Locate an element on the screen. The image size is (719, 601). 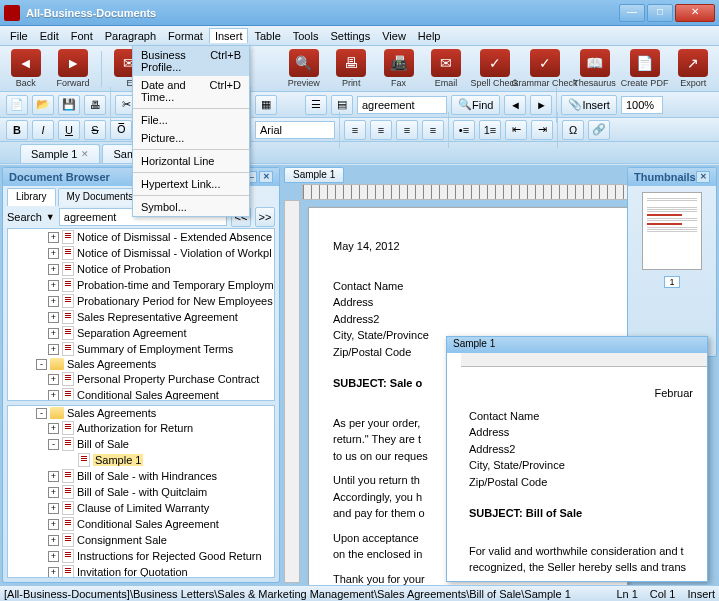
tree-item: +Clause of Limited Warranty is located at coordinates (141, 508).